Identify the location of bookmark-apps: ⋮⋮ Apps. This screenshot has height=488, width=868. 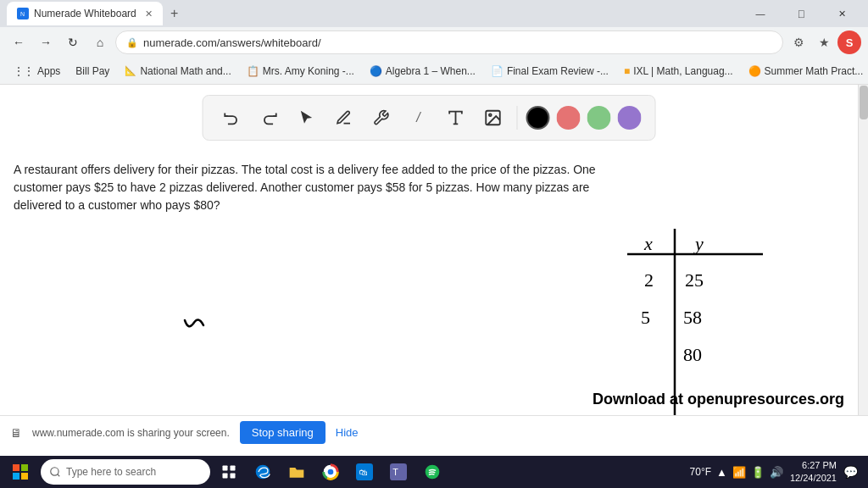
(37, 71).